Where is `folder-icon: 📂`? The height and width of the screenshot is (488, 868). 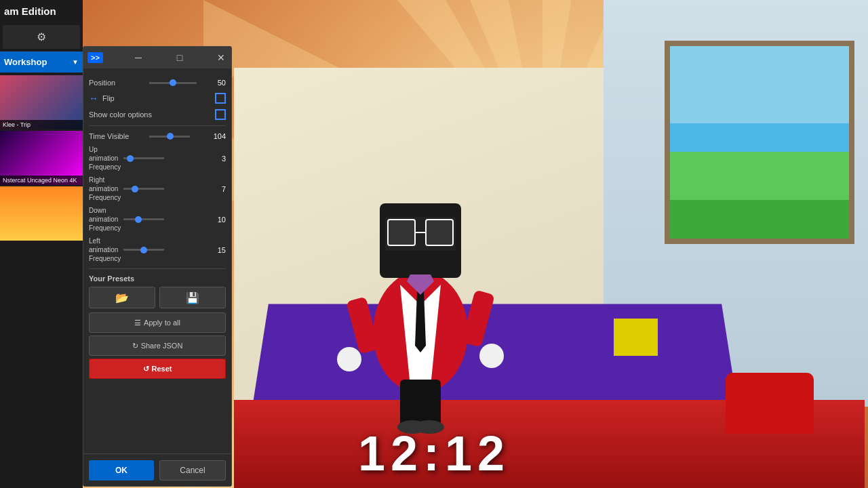 folder-icon: 📂 is located at coordinates (122, 298).